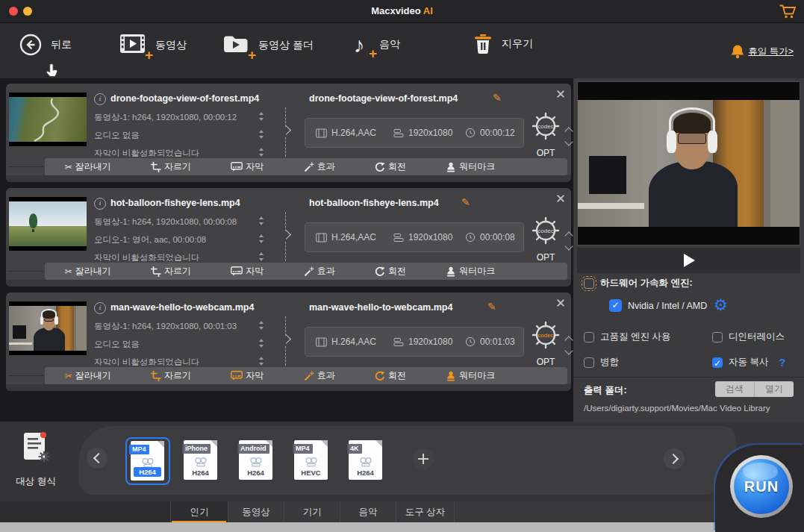  Describe the element at coordinates (589, 363) in the screenshot. I see `merge-checkbox` at that location.